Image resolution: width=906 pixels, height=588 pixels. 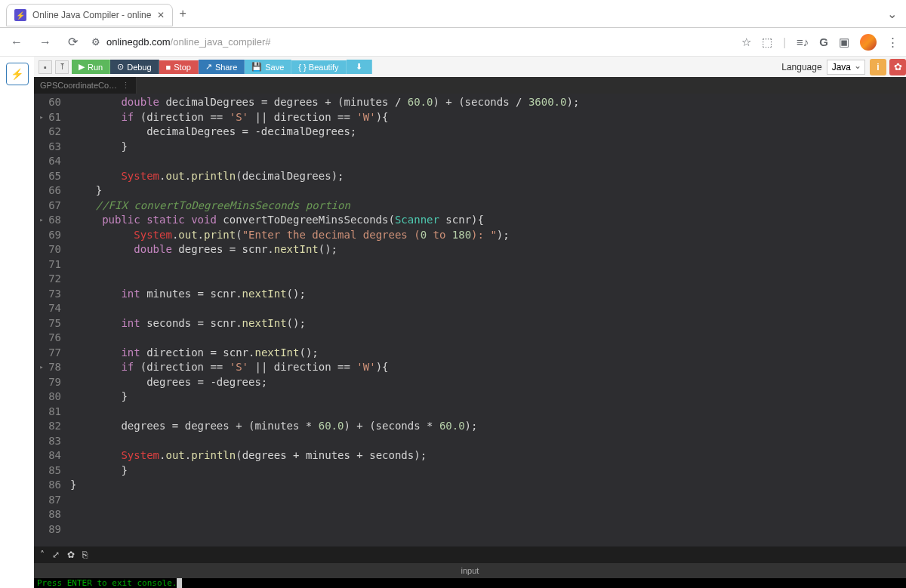 I want to click on stop-icon: ■, so click(x=169, y=67).